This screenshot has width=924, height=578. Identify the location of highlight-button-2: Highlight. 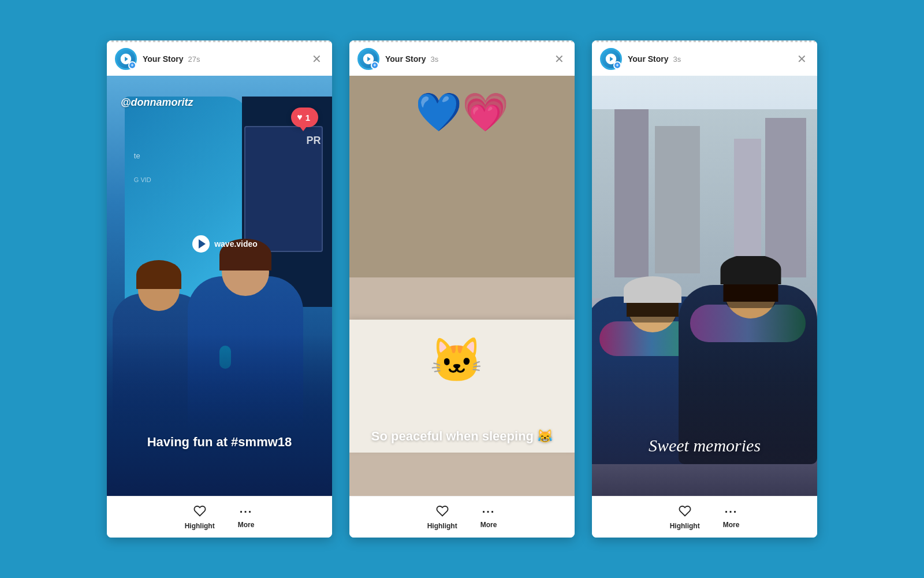
(442, 517).